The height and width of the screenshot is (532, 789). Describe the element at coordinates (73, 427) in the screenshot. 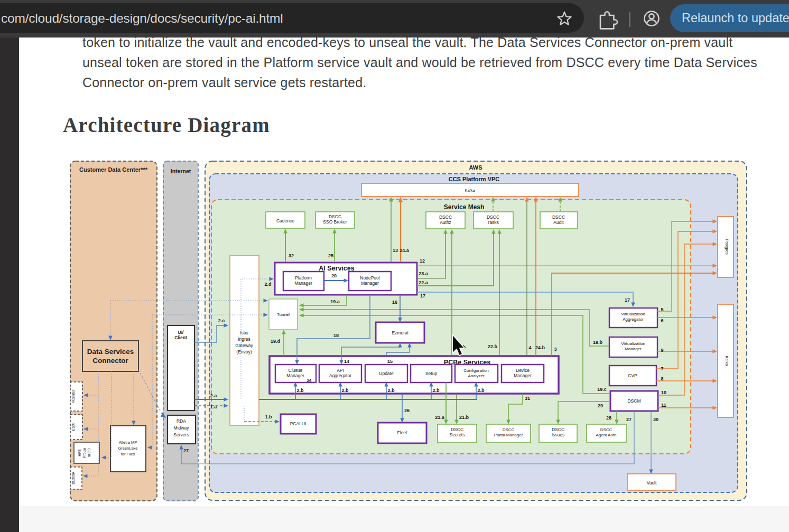

I see `svg-text: ESXi` at that location.